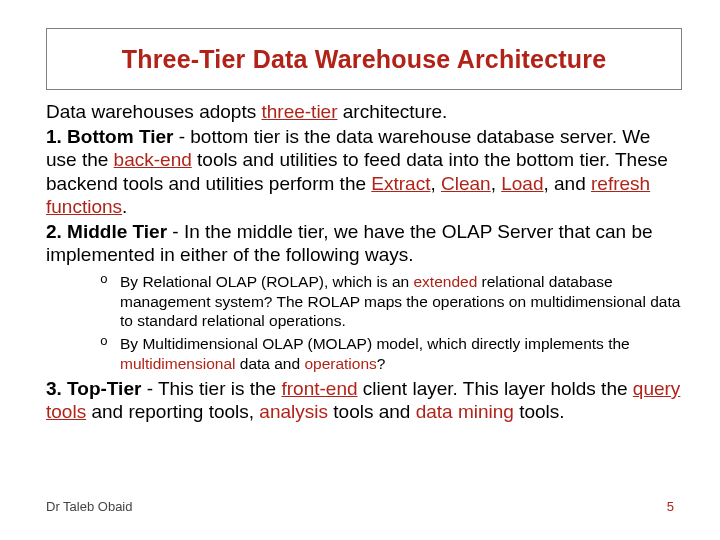 The height and width of the screenshot is (540, 720). I want to click on bullet-molap: By Multidimensional OLAP (MOLAP) model, …, so click(391, 354).